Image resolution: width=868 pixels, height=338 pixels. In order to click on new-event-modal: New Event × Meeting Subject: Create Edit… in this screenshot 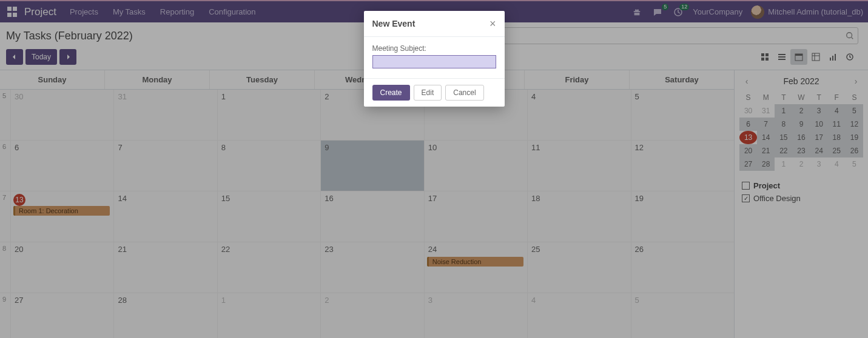, I will do `click(434, 59)`.